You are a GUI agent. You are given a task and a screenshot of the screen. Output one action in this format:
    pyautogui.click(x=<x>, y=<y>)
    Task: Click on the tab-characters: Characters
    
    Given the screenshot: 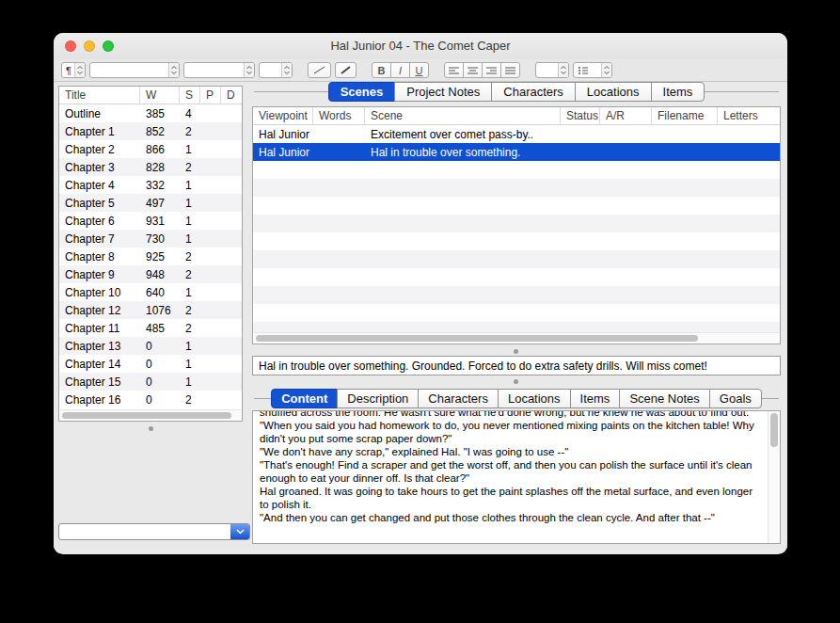 What is the action you would take?
    pyautogui.click(x=533, y=92)
    